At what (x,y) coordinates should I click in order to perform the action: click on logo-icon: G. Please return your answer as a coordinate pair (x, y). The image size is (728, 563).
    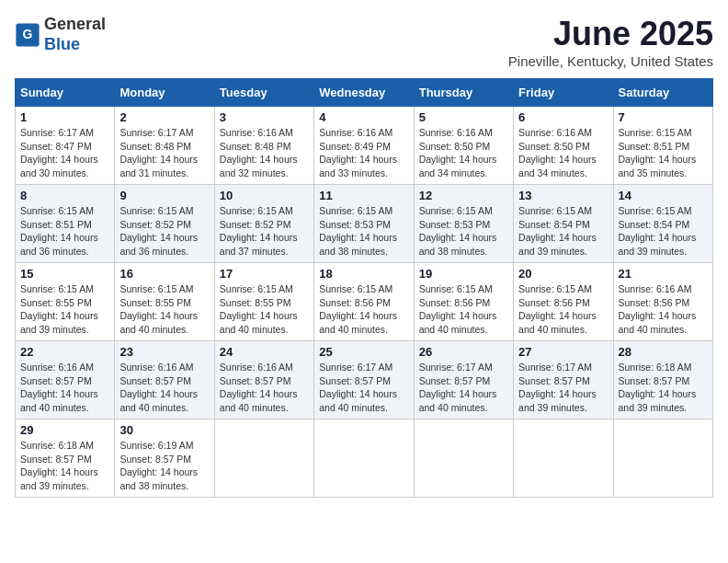
    Looking at the image, I should click on (28, 35).